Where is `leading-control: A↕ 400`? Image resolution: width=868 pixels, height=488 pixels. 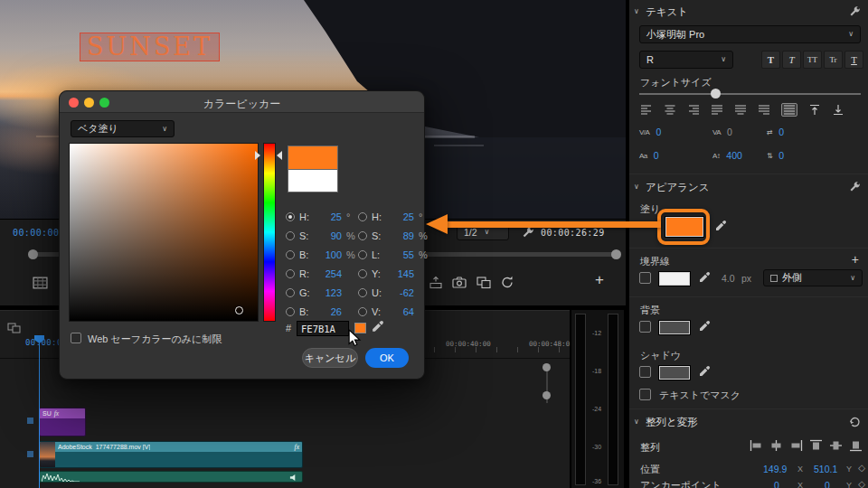
leading-control: A↕ 400 is located at coordinates (727, 155).